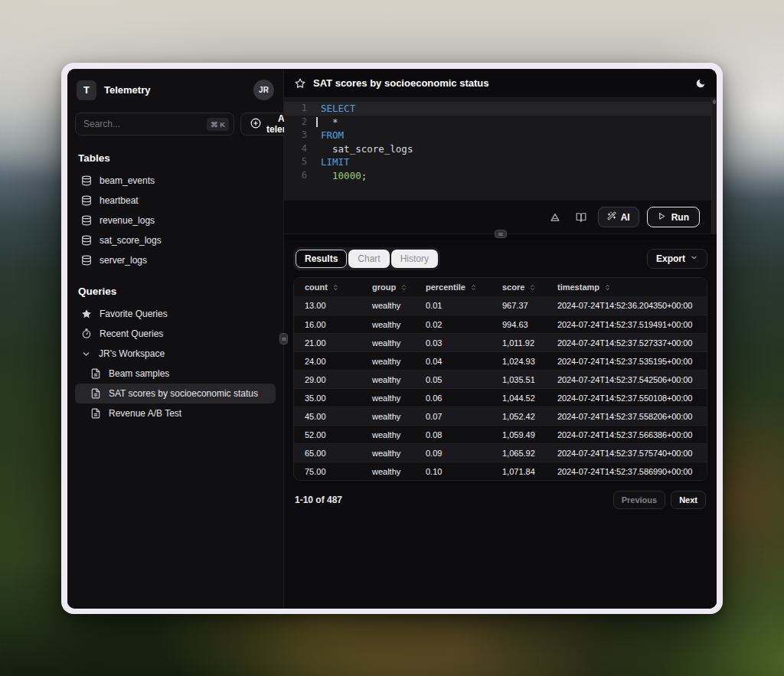 This screenshot has height=676, width=784. Describe the element at coordinates (256, 124) in the screenshot. I see `plus-circle-icon` at that location.